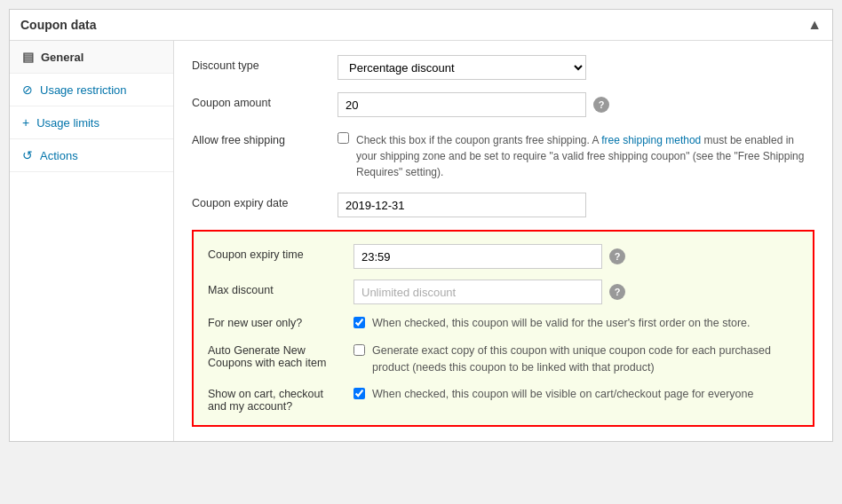  I want to click on discount-type-select: Percentage discount Fixed cart discount …, so click(462, 67).